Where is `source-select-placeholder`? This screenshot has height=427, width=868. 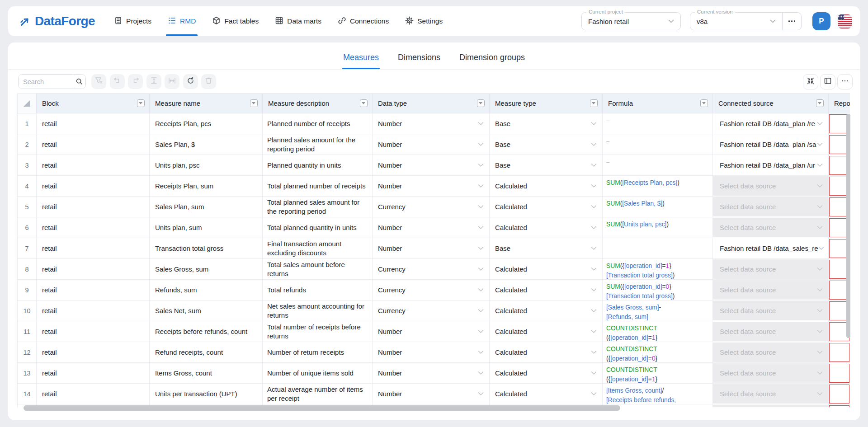 source-select-placeholder is located at coordinates (770, 406).